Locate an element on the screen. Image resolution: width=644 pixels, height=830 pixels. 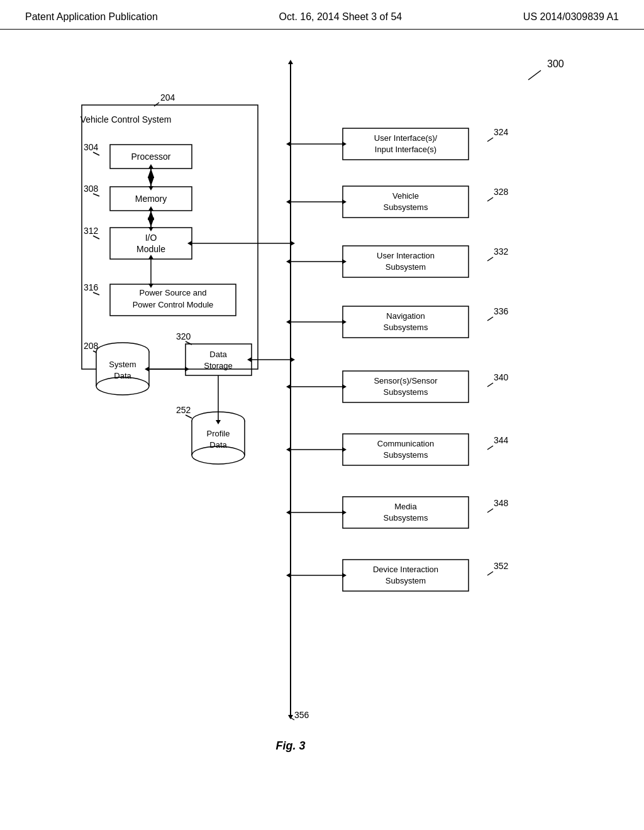
svg-text: Communication is located at coordinates (406, 444).